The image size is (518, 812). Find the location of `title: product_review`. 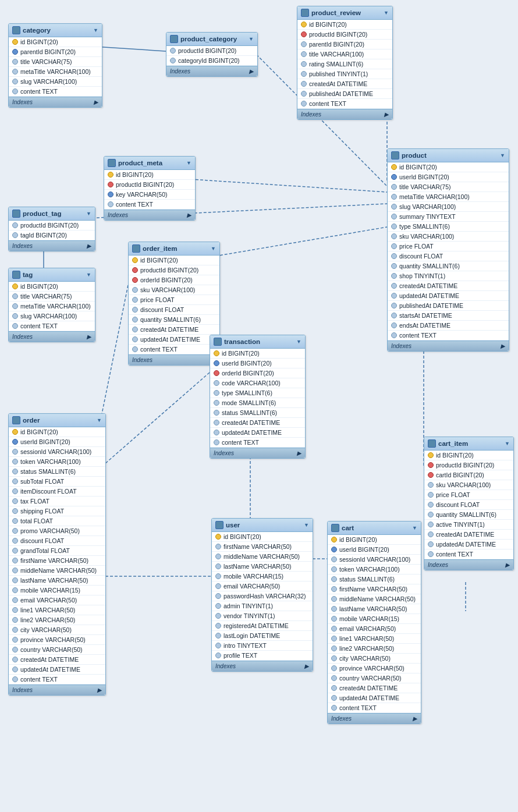

title: product_review is located at coordinates (336, 13).